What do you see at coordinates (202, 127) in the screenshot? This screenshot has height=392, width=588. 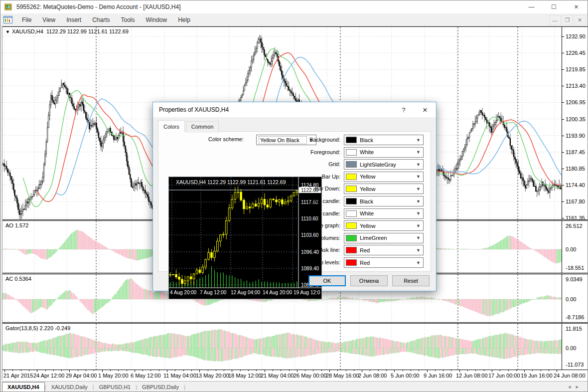 I see `dialog-tab-common: Common` at bounding box center [202, 127].